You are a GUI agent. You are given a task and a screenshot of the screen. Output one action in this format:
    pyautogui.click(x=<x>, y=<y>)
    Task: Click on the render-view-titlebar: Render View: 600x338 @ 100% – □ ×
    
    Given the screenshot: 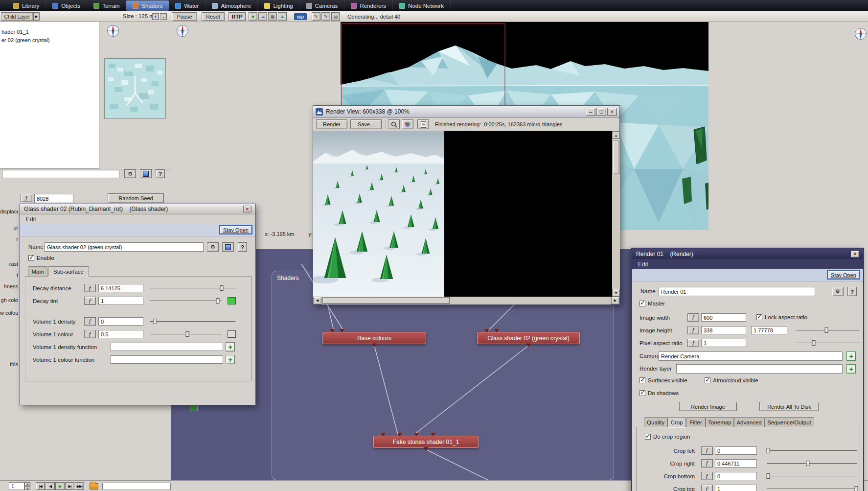 What is the action you would take?
    pyautogui.click(x=466, y=112)
    